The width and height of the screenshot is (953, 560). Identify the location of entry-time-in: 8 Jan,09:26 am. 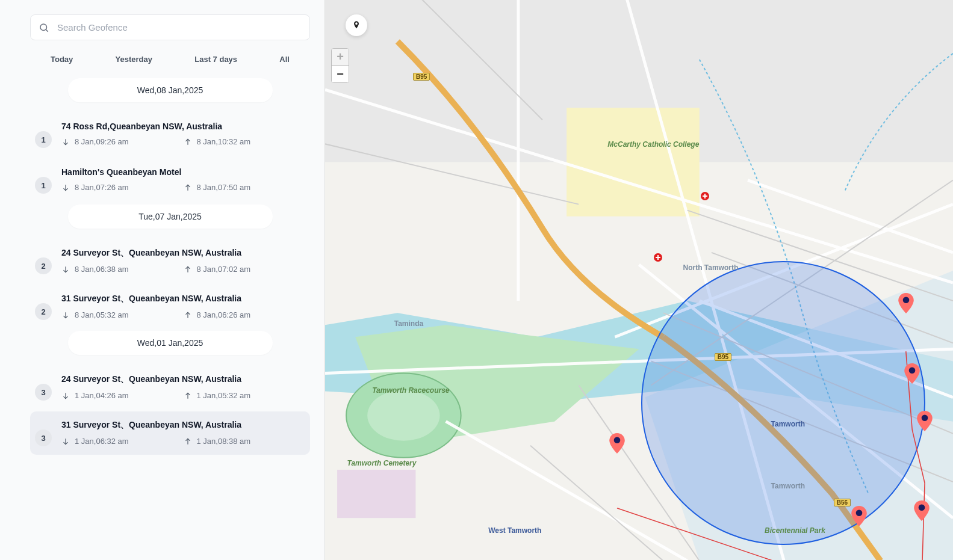
(123, 142).